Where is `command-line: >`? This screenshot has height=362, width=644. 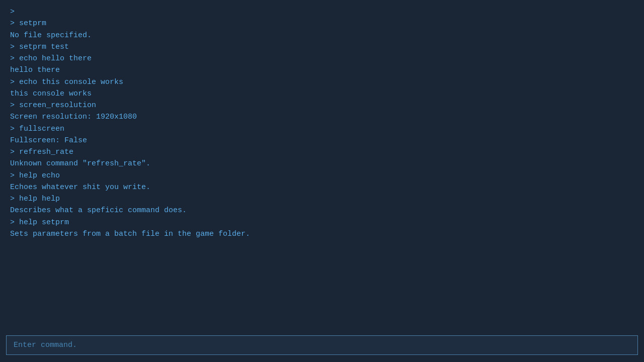 command-line: > is located at coordinates (322, 12).